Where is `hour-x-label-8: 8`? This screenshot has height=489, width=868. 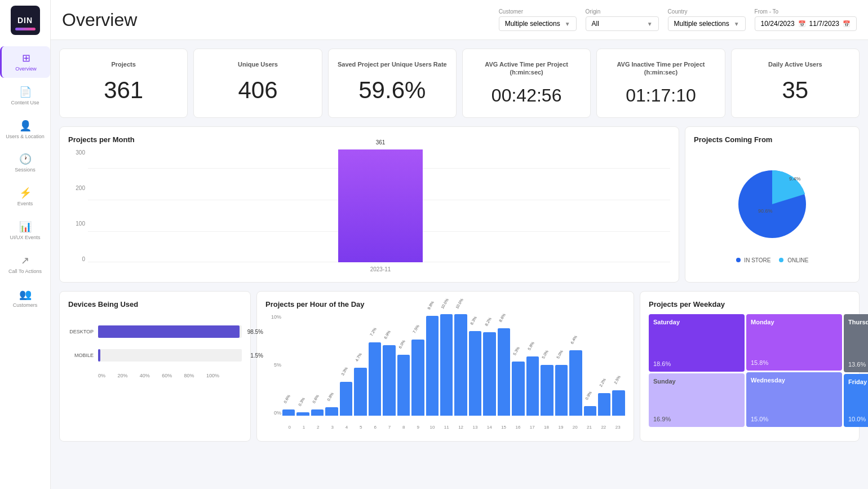 hour-x-label-8: 8 is located at coordinates (404, 428).